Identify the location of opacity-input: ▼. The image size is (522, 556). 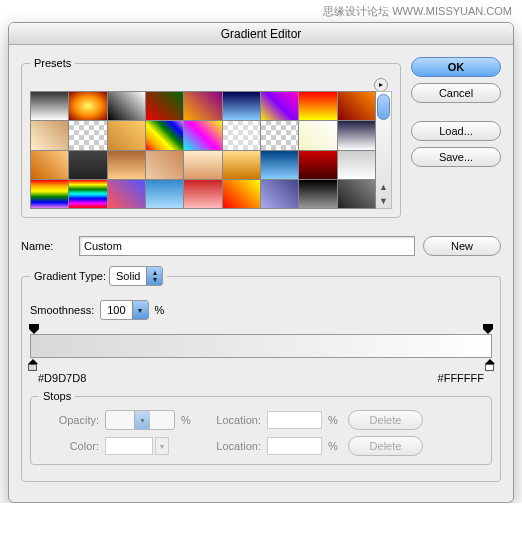
(140, 420).